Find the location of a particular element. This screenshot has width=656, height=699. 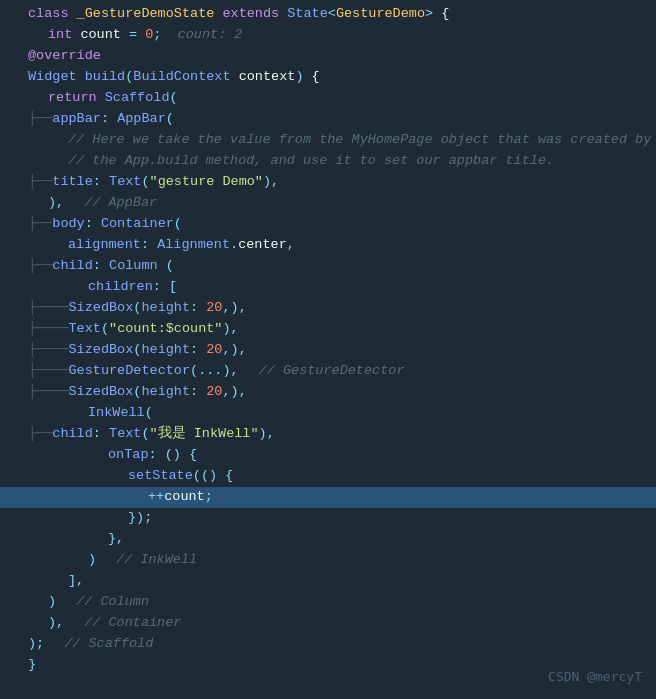

line-content-18: ├────GestureDetector(...),// GestureDete… is located at coordinates (216, 372).